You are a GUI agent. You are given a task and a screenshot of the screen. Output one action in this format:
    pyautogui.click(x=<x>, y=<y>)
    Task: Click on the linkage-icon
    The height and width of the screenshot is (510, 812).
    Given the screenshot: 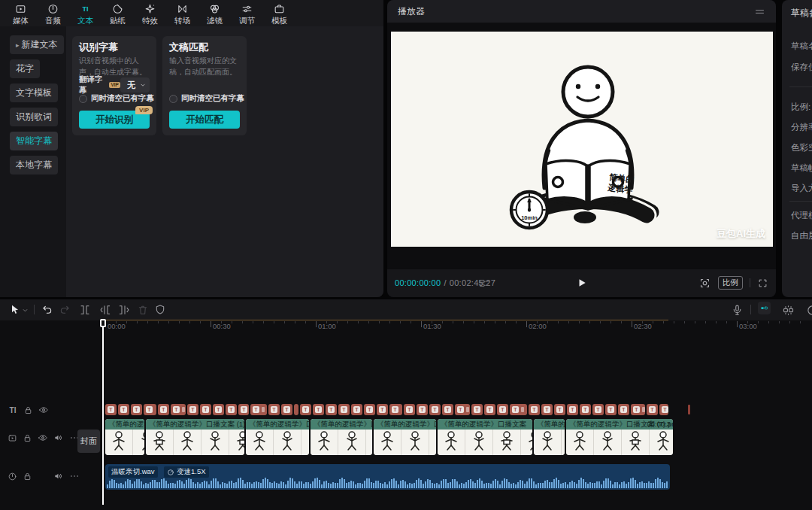 What is the action you would take?
    pyautogui.click(x=788, y=310)
    